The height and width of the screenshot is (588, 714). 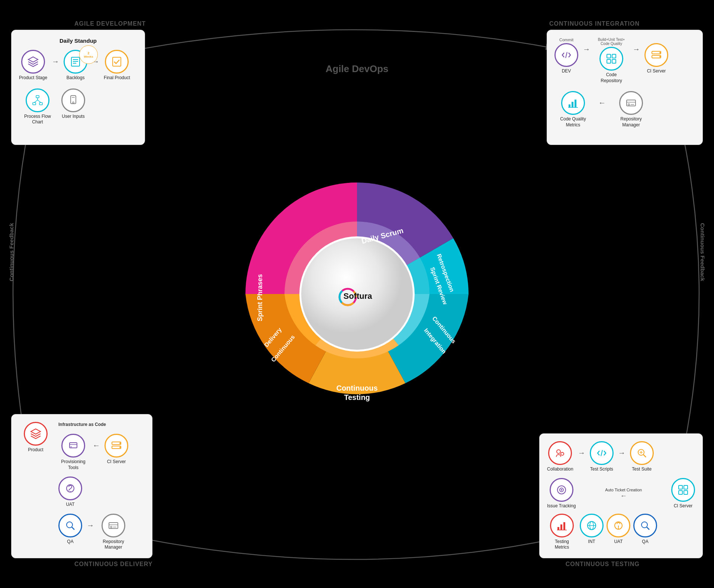 What do you see at coordinates (33, 62) in the screenshot?
I see `product-stage-icon` at bounding box center [33, 62].